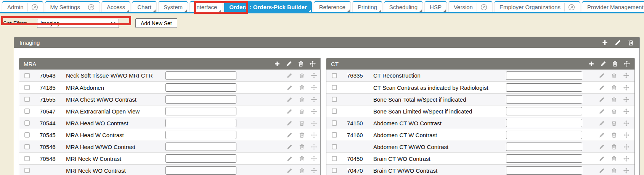 The image size is (644, 175). What do you see at coordinates (78, 23) in the screenshot?
I see `set-filter-select: Imaging` at bounding box center [78, 23].